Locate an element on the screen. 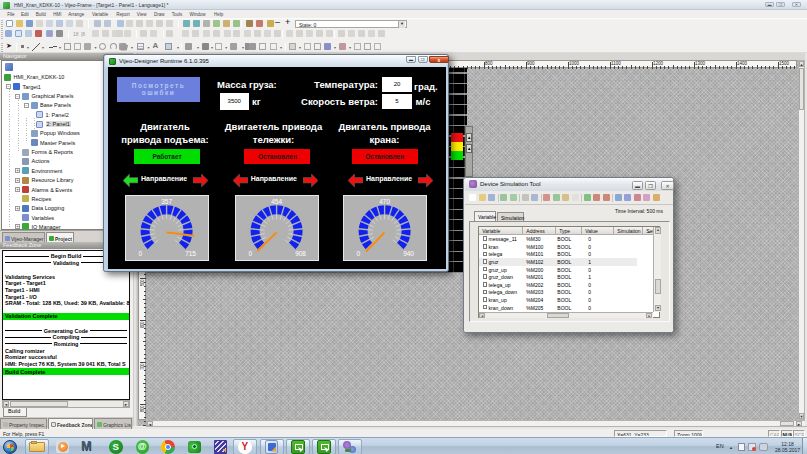 The image size is (807, 454). svg-text: 940 is located at coordinates (408, 254).